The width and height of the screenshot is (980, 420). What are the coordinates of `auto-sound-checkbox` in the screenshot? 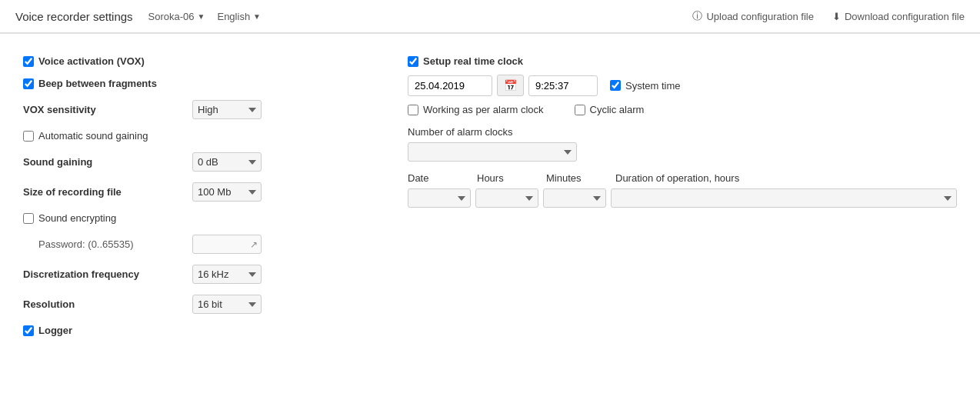 It's located at (28, 136).